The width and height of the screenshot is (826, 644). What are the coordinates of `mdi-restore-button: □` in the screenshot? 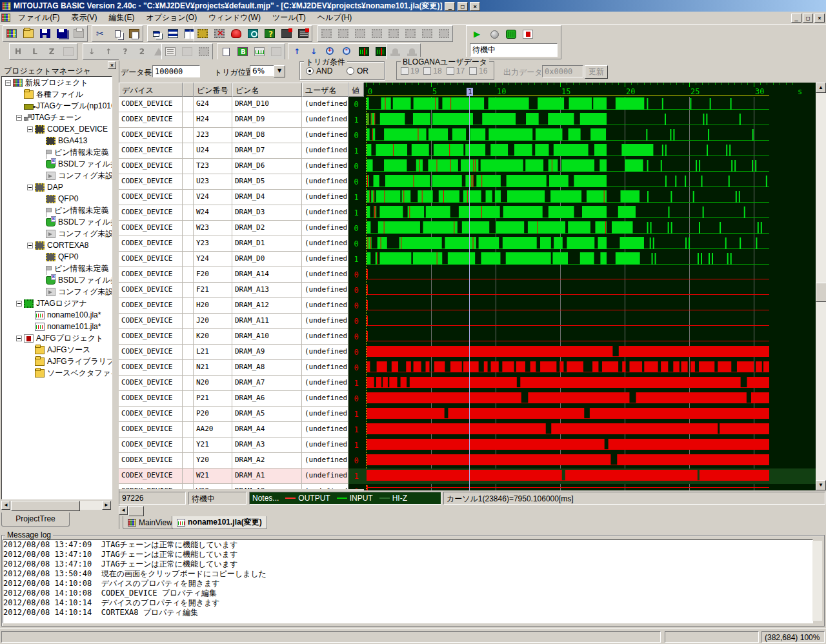 It's located at (808, 18).